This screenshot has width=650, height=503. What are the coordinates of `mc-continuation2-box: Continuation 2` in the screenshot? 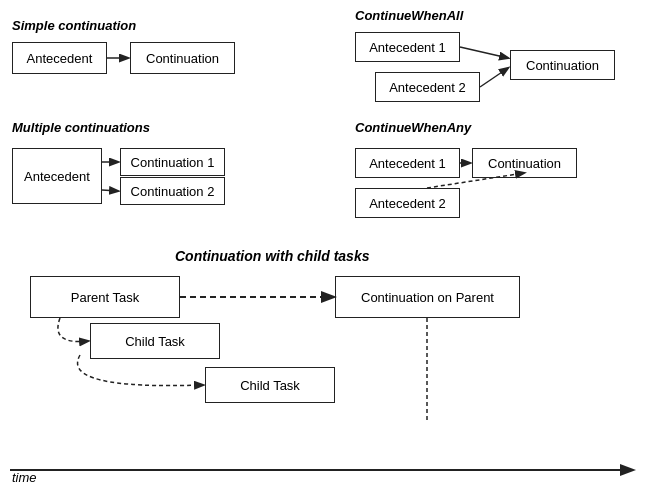 It's located at (172, 191).